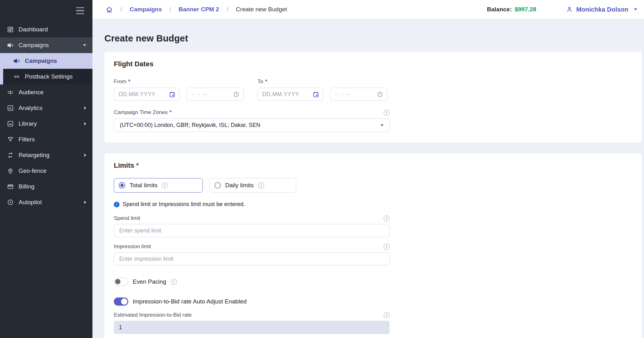  Describe the element at coordinates (153, 315) in the screenshot. I see `estimated-rate-label: Estimated Impression-to-Bid rate` at that location.